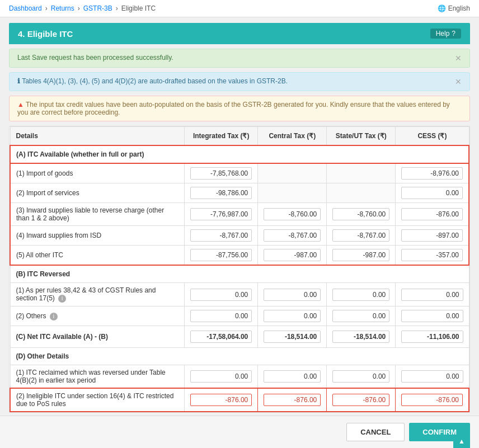 The height and width of the screenshot is (448, 479). Describe the element at coordinates (240, 256) in the screenshot. I see `table-row: (5) All other ITC -87,756.00 -987.00 -98…` at that location.